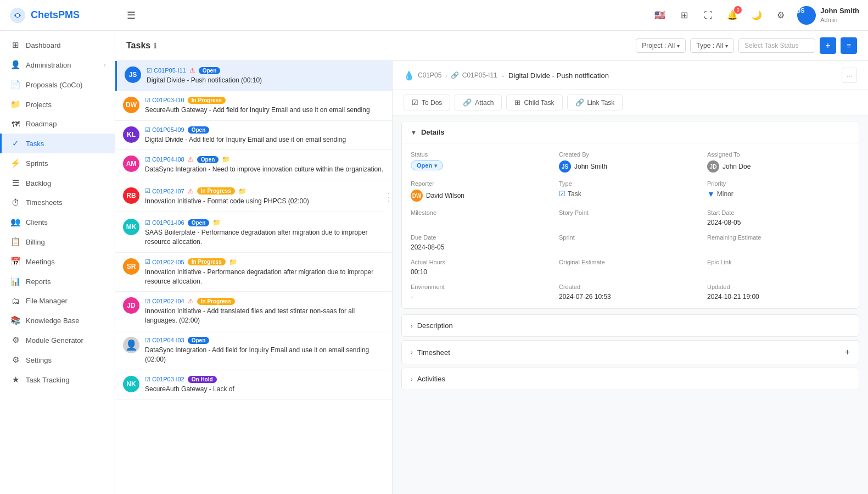 The height and width of the screenshot is (494, 868). What do you see at coordinates (708, 15) in the screenshot?
I see `fullscreen-icon: ⛶` at bounding box center [708, 15].